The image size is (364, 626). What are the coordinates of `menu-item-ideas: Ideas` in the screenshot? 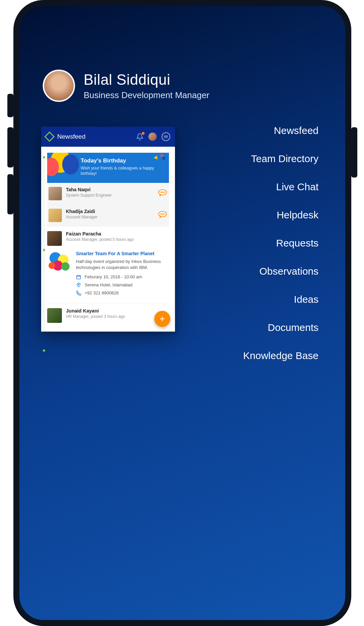 It's located at (281, 299).